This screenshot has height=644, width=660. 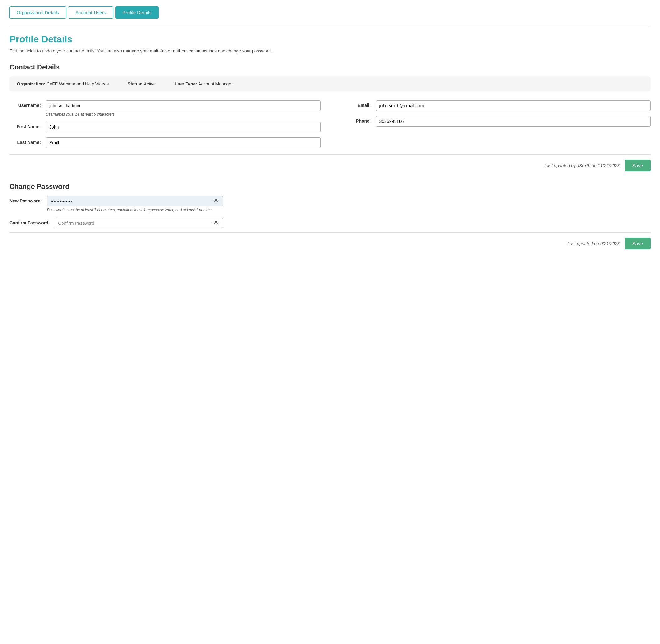 What do you see at coordinates (216, 201) in the screenshot?
I see `new-password-toggle-visibility: 👁` at bounding box center [216, 201].